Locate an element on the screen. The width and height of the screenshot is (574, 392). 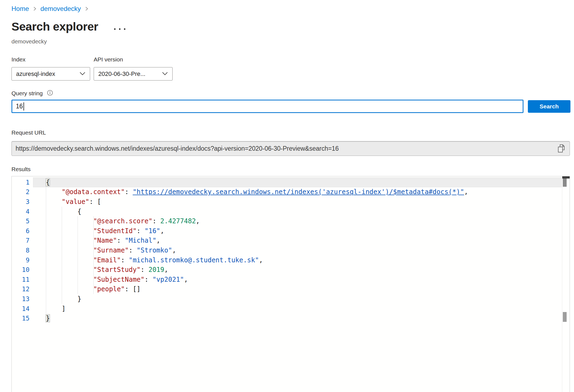
query-input: 16 is located at coordinates (268, 106).